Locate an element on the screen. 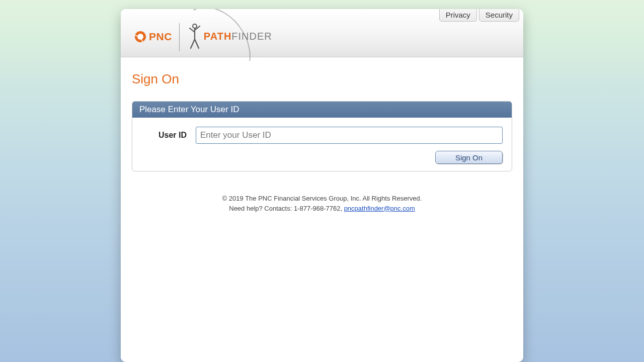 This screenshot has height=362, width=644. signon-button: Sign On is located at coordinates (469, 157).